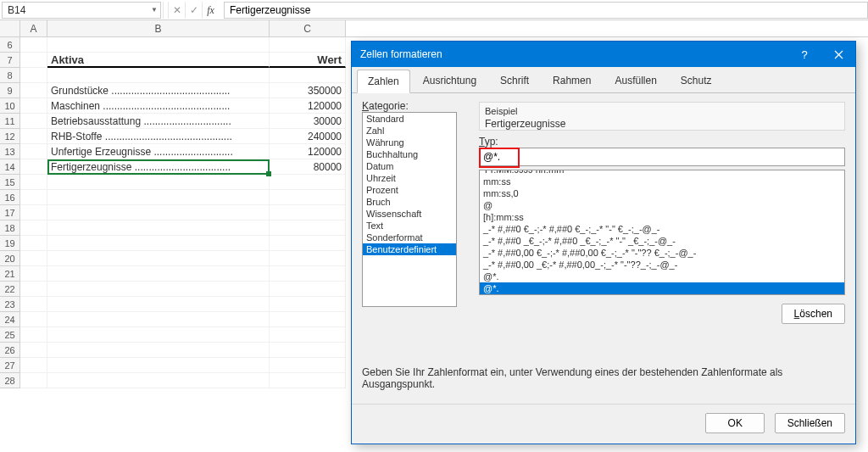 The image size is (868, 452). Describe the element at coordinates (814, 314) in the screenshot. I see `loeschen-button: Löschen` at that location.